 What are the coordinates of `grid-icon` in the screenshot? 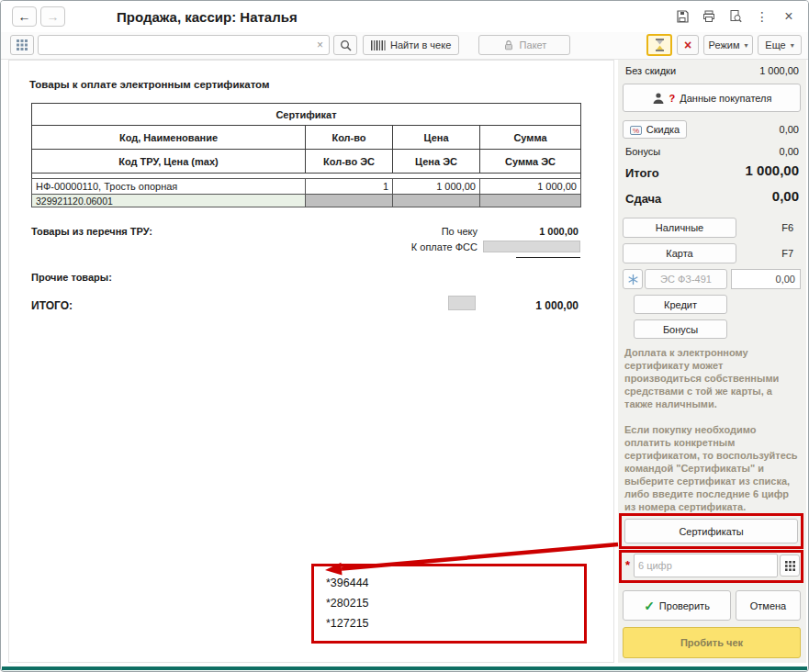 It's located at (22, 45).